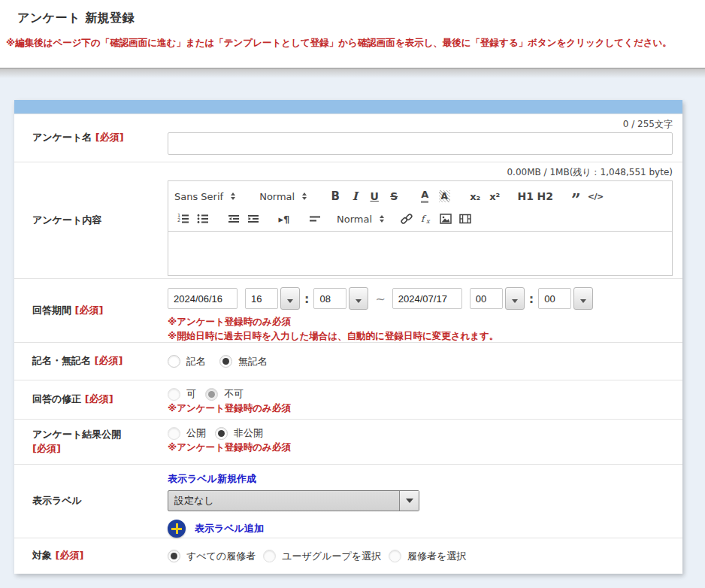 The width and height of the screenshot is (705, 588). What do you see at coordinates (349, 501) in the screenshot?
I see `row-display-label: 表示ラベル 表示ラベル新規作成 設定なし 表示ラベル追加` at bounding box center [349, 501].